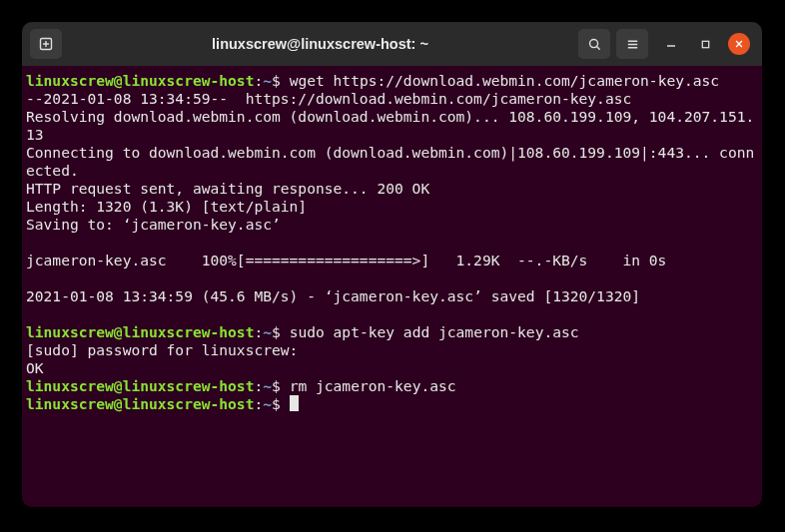 The height and width of the screenshot is (532, 785). Describe the element at coordinates (369, 385) in the screenshot. I see `cmd-rm: rm jcameron-key.asc` at that location.